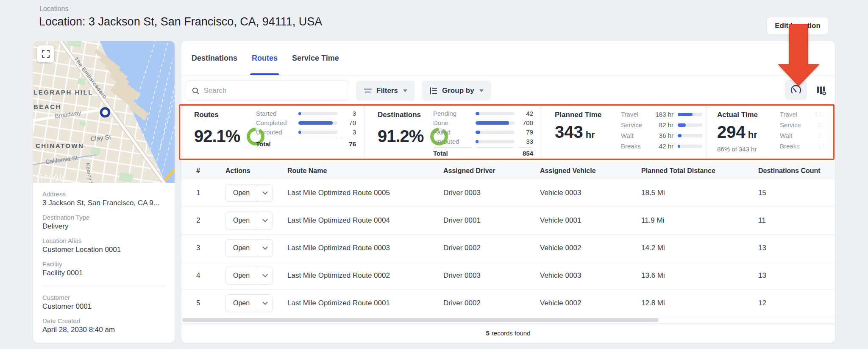 The height and width of the screenshot is (349, 868). What do you see at coordinates (453, 132) in the screenshot?
I see `destinations-stat-panel: Destinations 91.2% Pending42 Done700 Fai…` at bounding box center [453, 132].